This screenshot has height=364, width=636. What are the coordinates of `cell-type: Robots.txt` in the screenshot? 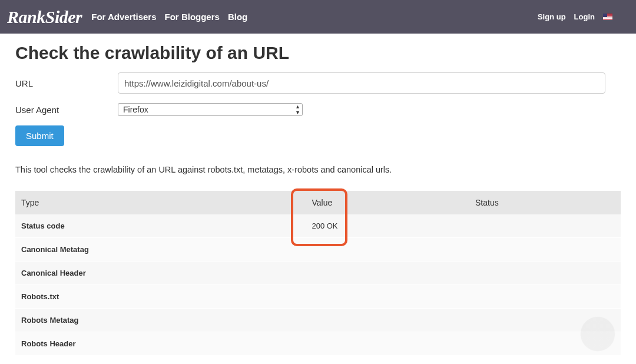 It's located at (160, 297).